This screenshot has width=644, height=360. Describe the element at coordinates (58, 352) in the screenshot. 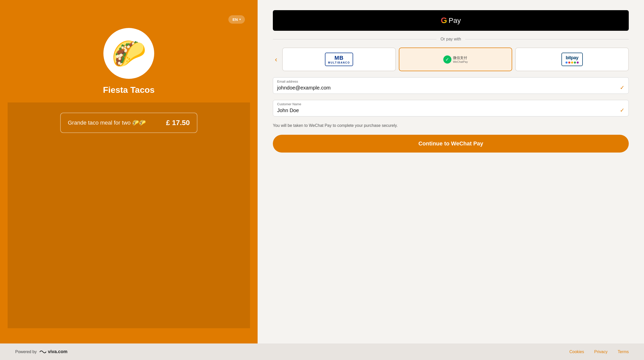

I see `viva-brand-text: viva.com` at that location.